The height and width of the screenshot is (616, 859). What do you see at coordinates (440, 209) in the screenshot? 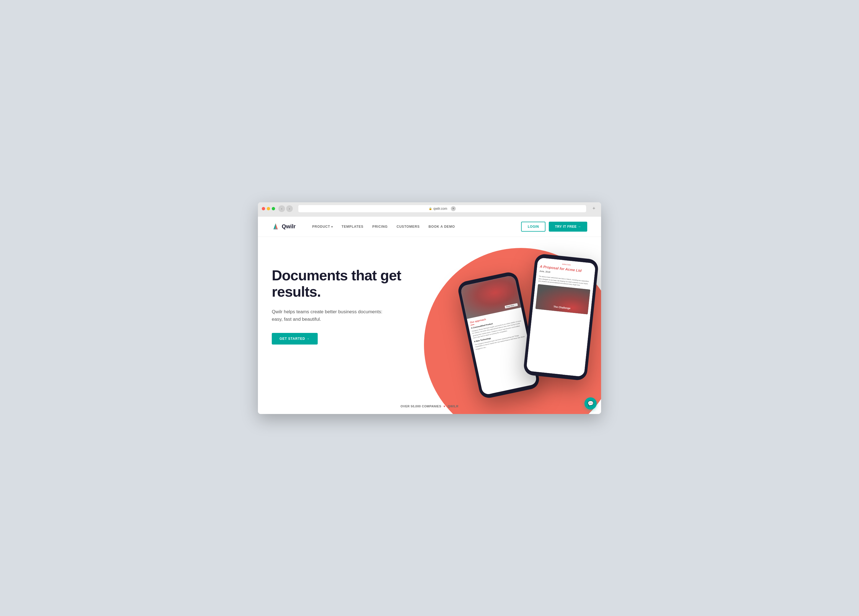
I see `url-text: qwilr.com` at bounding box center [440, 209].